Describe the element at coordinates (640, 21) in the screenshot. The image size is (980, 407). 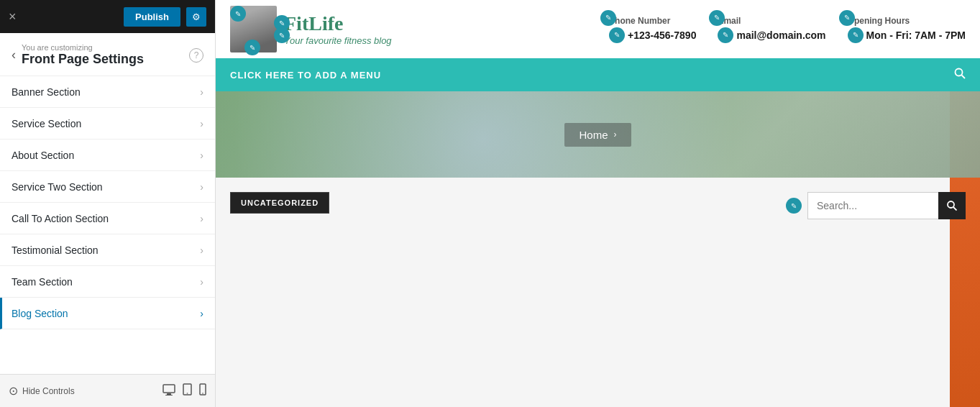
I see `phone-label: Phone Number` at that location.